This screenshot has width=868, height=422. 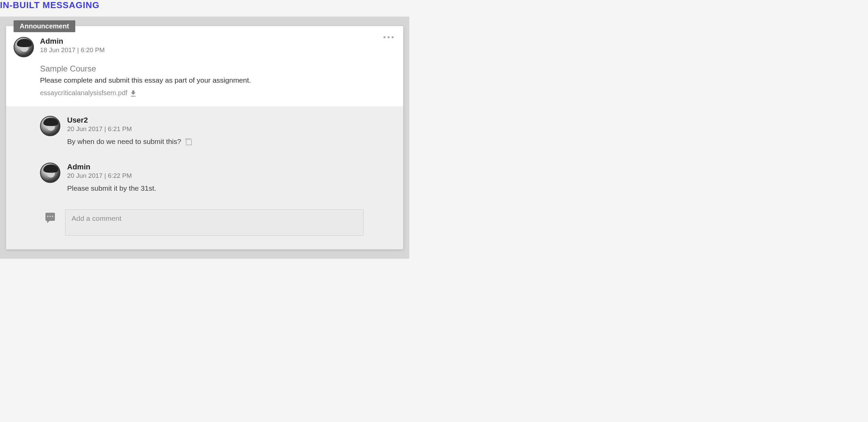 What do you see at coordinates (44, 26) in the screenshot?
I see `announcement-tab: Announcement` at bounding box center [44, 26].